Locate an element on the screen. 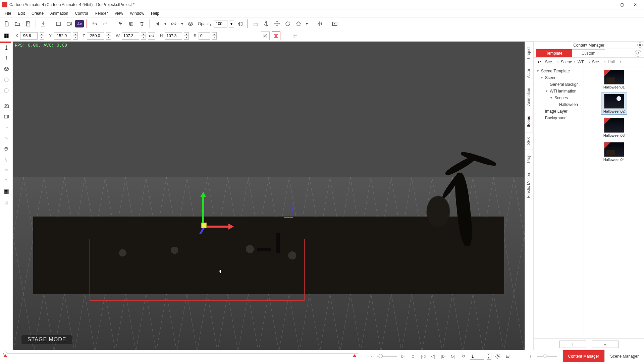 The image size is (644, 362). undo-button is located at coordinates (95, 24).